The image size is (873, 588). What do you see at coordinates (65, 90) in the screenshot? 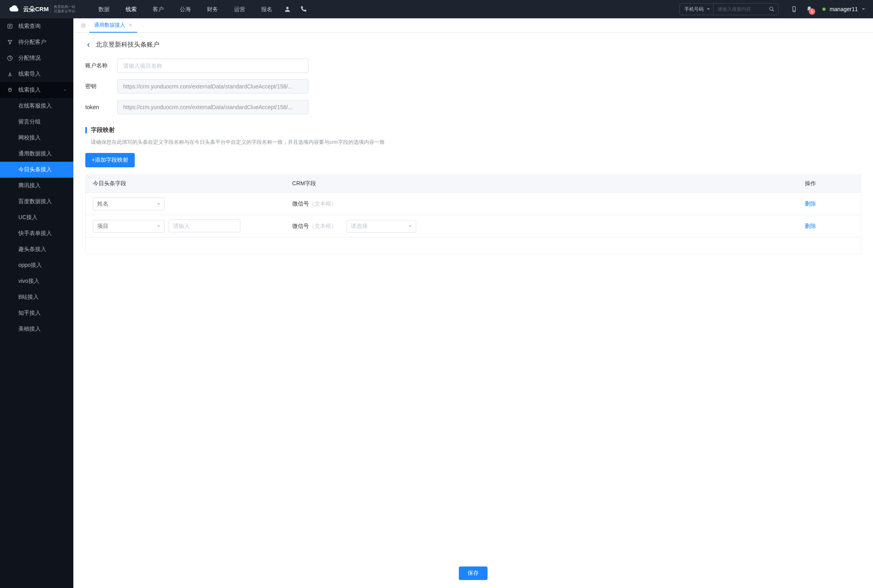
I see `chevron-up-icon` at bounding box center [65, 90].